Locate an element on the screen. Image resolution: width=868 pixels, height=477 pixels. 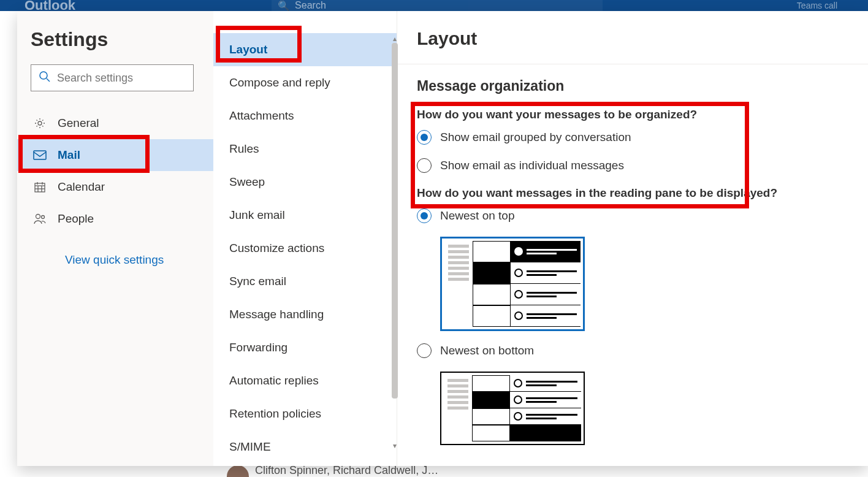
settings-category-nav: General Mail Calendar is located at coordinates (115, 171).